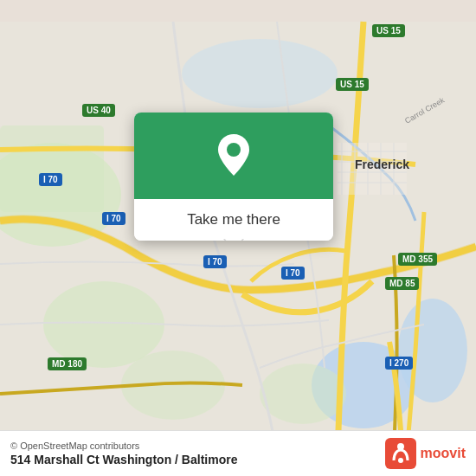  I want to click on road-sign-i70-left: I 70, so click(50, 180).